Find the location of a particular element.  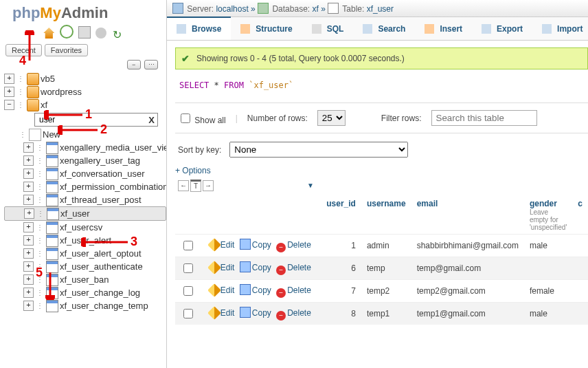

breadcrumb-table: xf_user is located at coordinates (381, 9).